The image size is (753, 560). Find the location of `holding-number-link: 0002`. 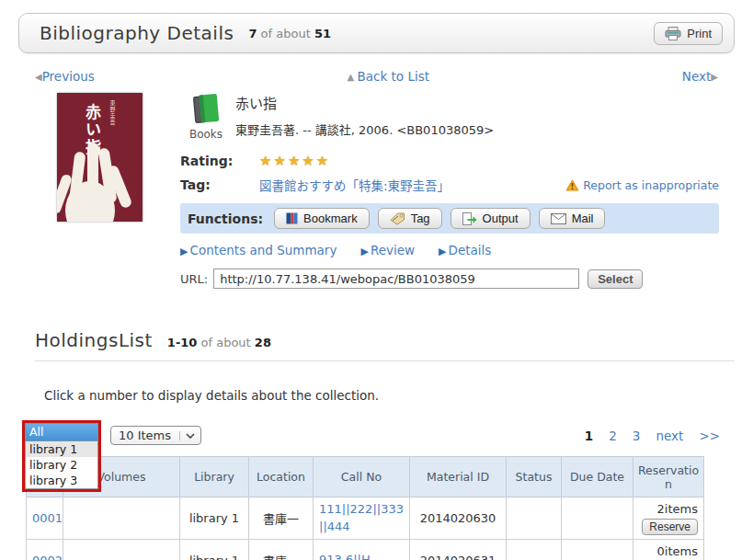

holding-number-link: 0002 is located at coordinates (48, 557).